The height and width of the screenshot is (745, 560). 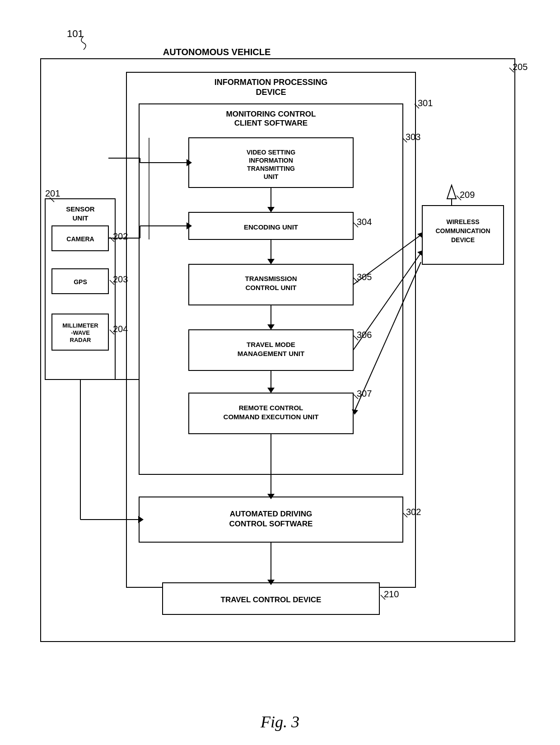 What do you see at coordinates (271, 169) in the screenshot?
I see `svg-text: TRANSMITTING` at bounding box center [271, 169].